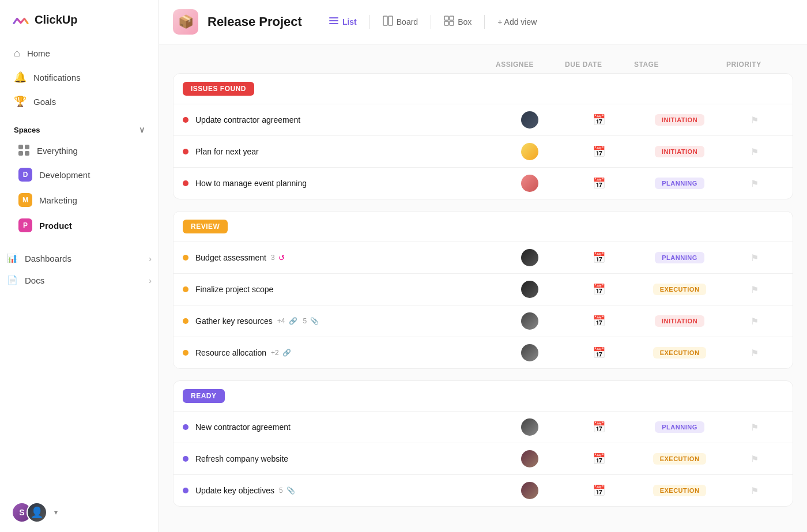 This screenshot has width=807, height=532. What do you see at coordinates (400, 22) in the screenshot?
I see `tab-board: Board` at bounding box center [400, 22].